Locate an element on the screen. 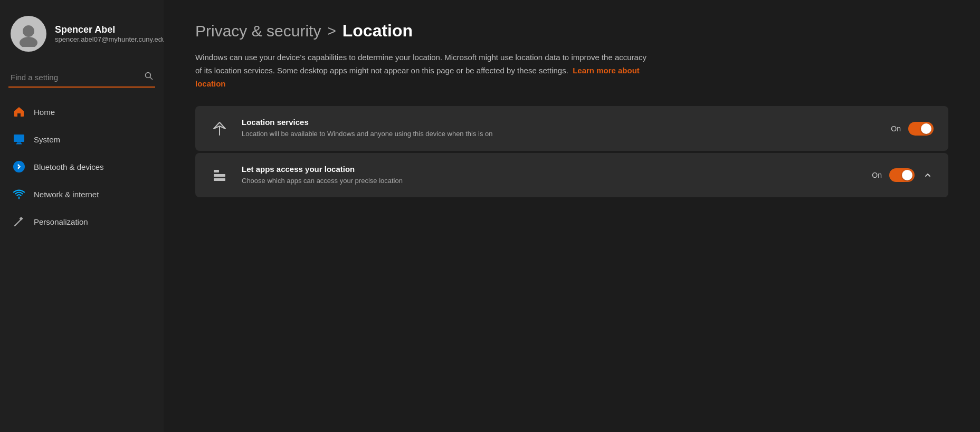  apps-location-title: Let apps access your location is located at coordinates (550, 169).